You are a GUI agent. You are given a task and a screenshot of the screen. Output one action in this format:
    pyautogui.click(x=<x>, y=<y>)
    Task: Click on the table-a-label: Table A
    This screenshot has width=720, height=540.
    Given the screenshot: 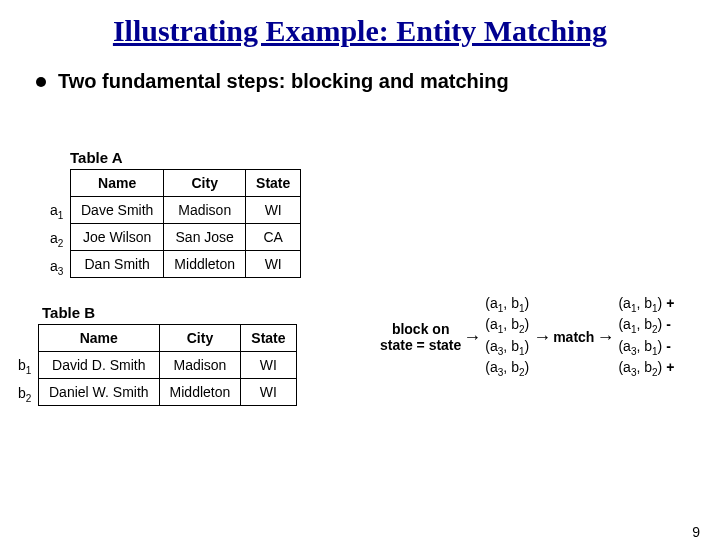 What is the action you would take?
    pyautogui.click(x=96, y=158)
    